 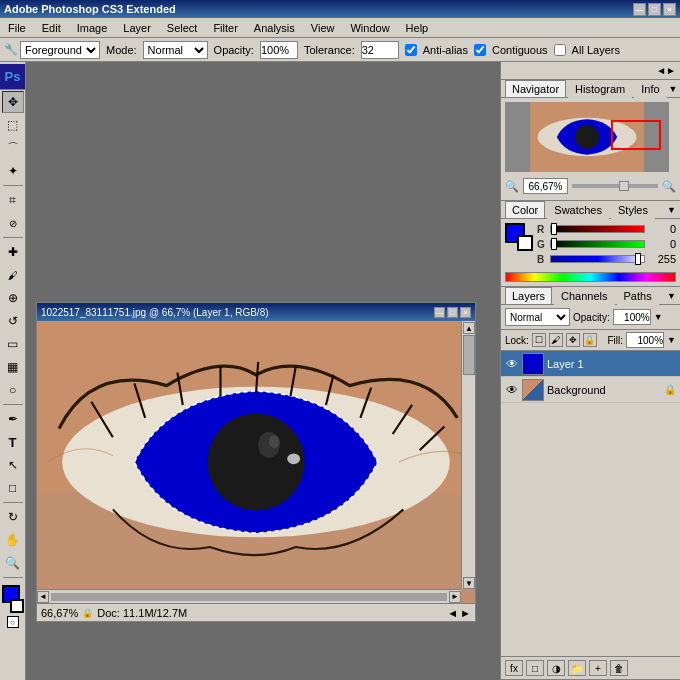 I want to click on menu-file: File, so click(x=17, y=28).